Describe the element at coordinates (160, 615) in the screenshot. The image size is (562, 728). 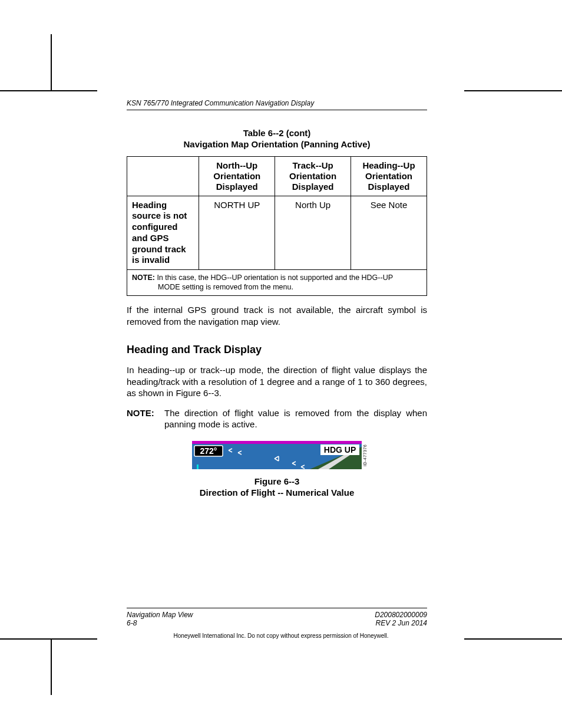
I see `footer-left1: Navigation Map View` at that location.